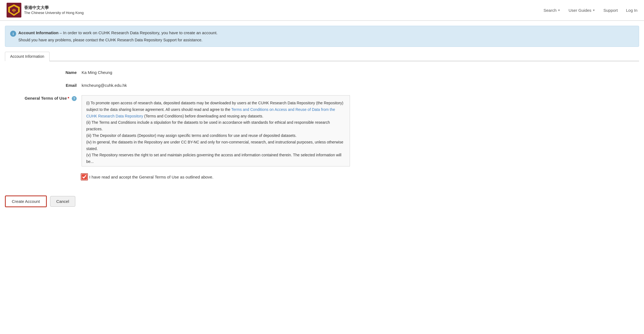 This screenshot has width=644, height=334. What do you see at coordinates (43, 98) in the screenshot?
I see `terms-label: General Terms of Use* ?` at bounding box center [43, 98].